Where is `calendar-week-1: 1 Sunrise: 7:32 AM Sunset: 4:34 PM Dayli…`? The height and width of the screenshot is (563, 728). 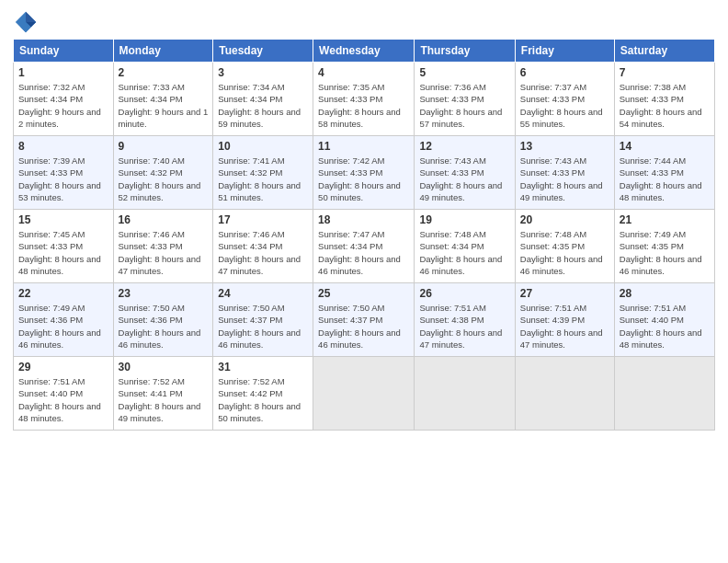 calendar-week-1: 1 Sunrise: 7:32 AM Sunset: 4:34 PM Dayli… is located at coordinates (364, 99).